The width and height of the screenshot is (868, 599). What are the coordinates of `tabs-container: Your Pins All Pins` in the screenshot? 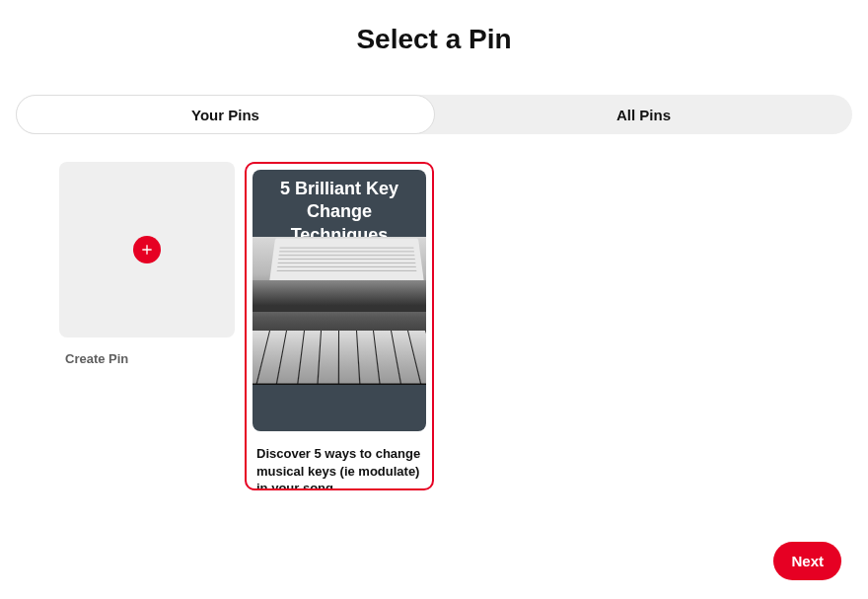 It's located at (434, 114).